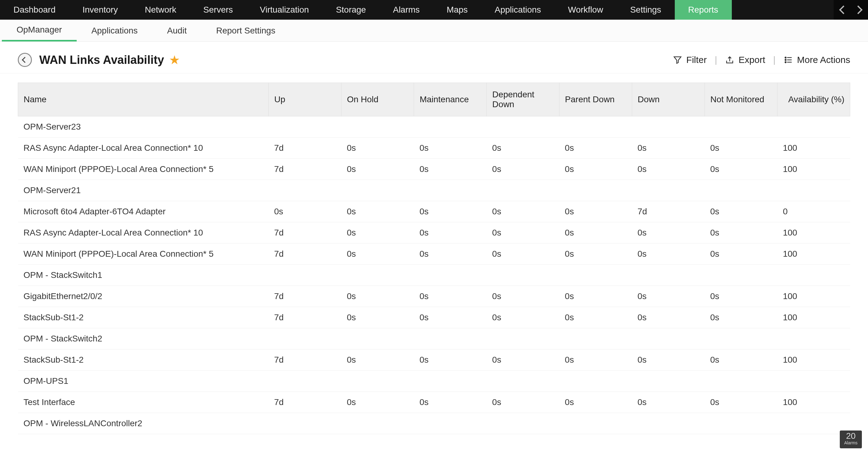 The width and height of the screenshot is (868, 452). I want to click on table-group-row: OPM - StackSwitch1, so click(434, 275).